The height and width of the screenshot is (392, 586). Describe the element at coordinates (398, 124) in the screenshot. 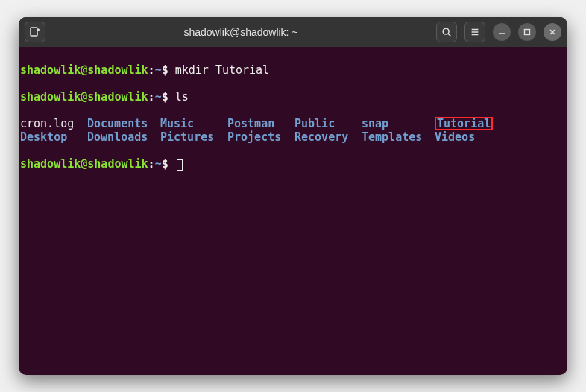

I see `ls-item-dir: snap` at that location.